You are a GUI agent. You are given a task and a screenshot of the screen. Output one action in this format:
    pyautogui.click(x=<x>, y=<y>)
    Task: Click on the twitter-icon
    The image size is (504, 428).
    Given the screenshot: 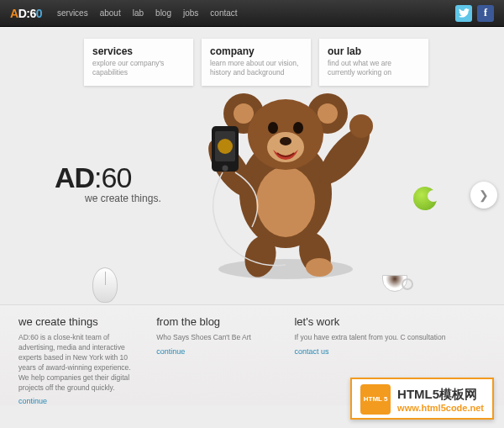 What is the action you would take?
    pyautogui.click(x=464, y=13)
    